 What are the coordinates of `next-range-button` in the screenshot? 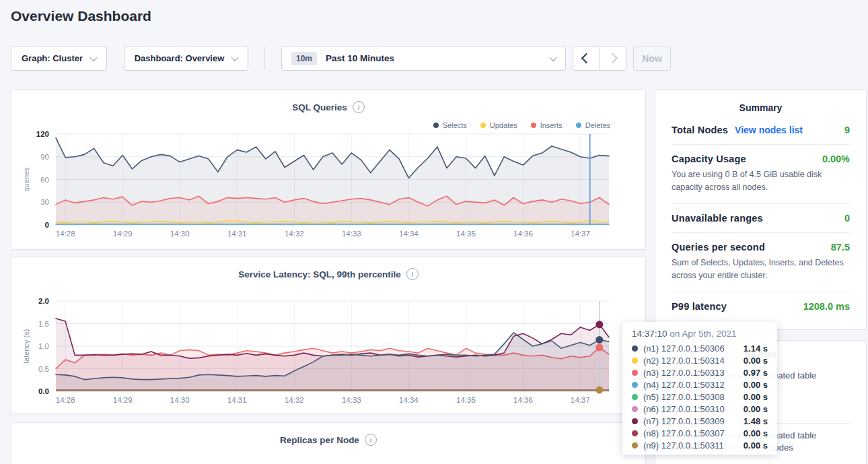 It's located at (612, 58).